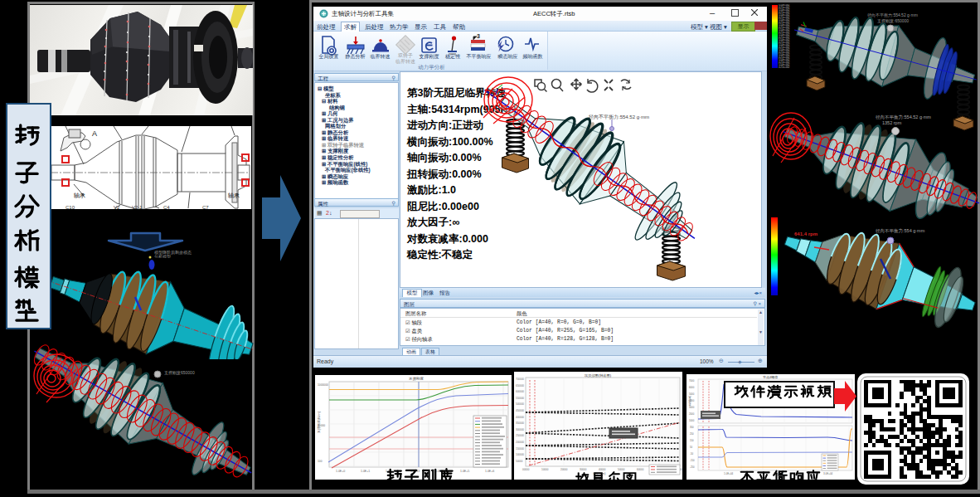  Describe the element at coordinates (478, 37) in the screenshot. I see `svg-text: 3` at that location.